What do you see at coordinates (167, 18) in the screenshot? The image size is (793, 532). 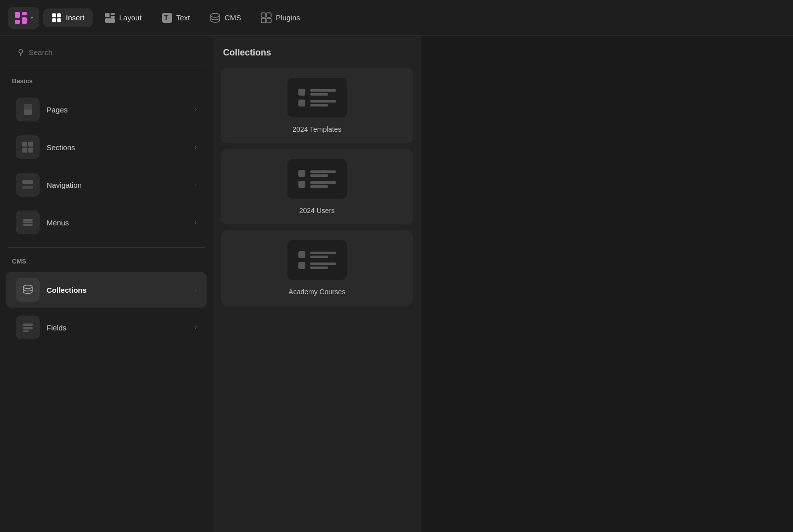 I see `svg-text: T` at bounding box center [167, 18].